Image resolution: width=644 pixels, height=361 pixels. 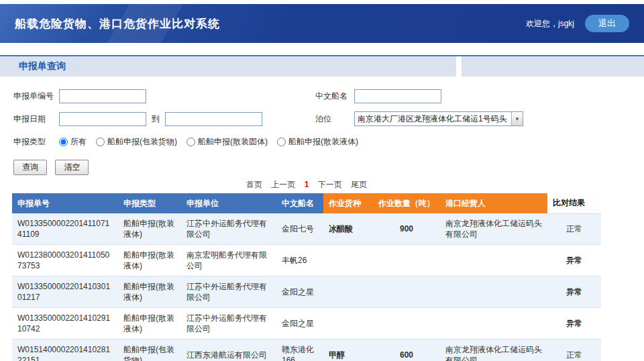 I want to click on cell-declaration-no: W012380000320141105073753, so click(x=65, y=260).